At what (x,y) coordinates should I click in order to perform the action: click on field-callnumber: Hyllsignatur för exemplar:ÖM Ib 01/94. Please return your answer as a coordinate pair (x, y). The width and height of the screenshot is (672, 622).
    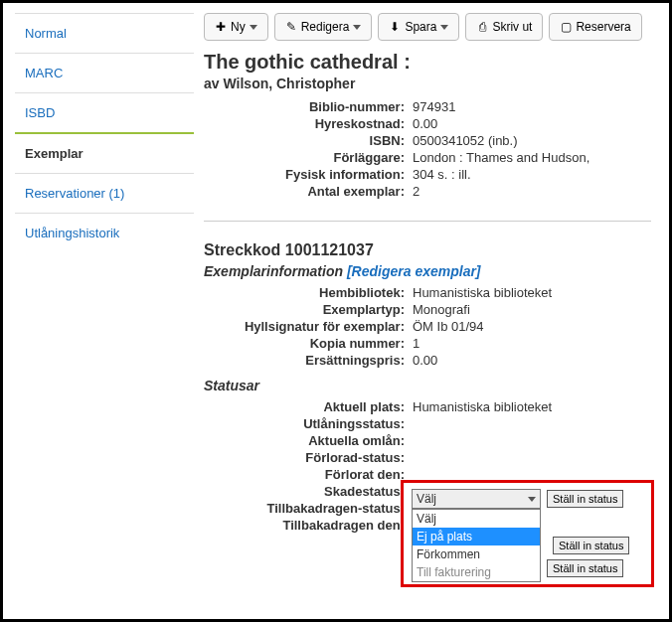
    Looking at the image, I should click on (427, 326).